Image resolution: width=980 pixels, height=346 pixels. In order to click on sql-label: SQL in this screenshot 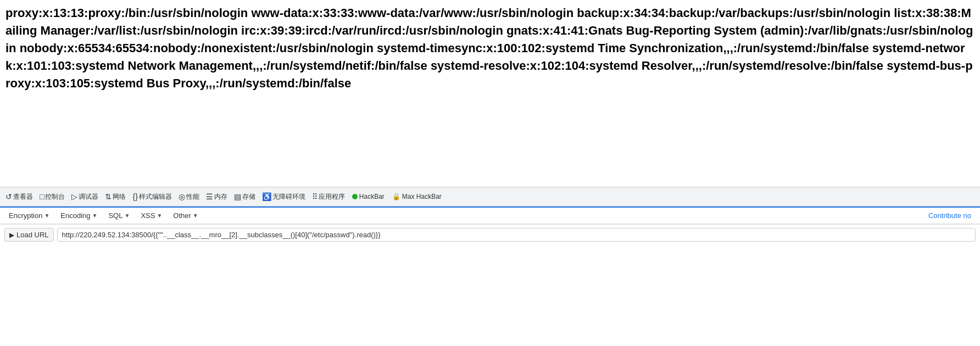, I will do `click(115, 215)`.